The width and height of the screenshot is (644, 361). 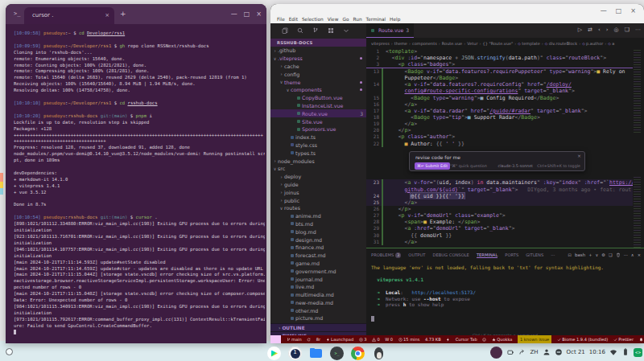 What do you see at coordinates (452, 43) in the screenshot?
I see `breadcrumb-item: Route.vue` at bounding box center [452, 43].